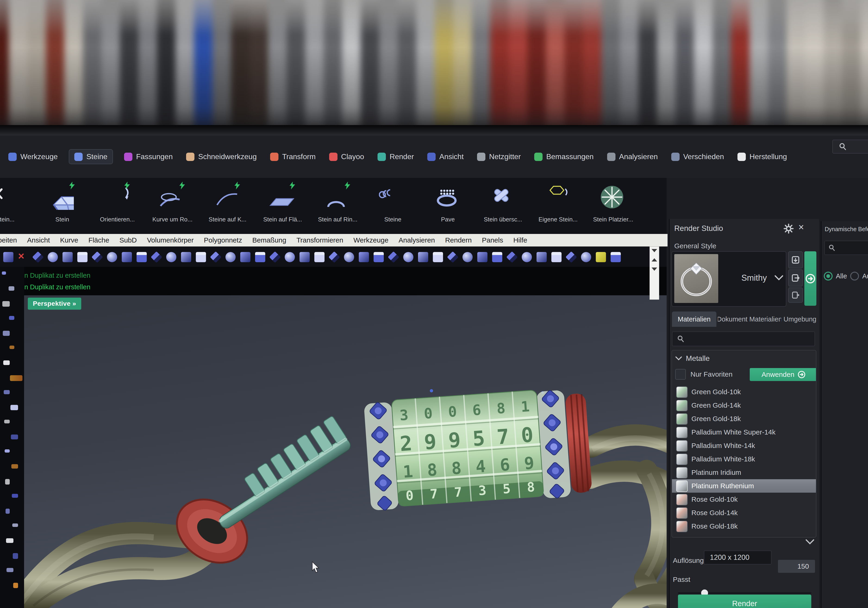 The width and height of the screenshot is (868, 608). What do you see at coordinates (448, 201) in the screenshot?
I see `ribbon-button-pave: Pave` at bounding box center [448, 201].